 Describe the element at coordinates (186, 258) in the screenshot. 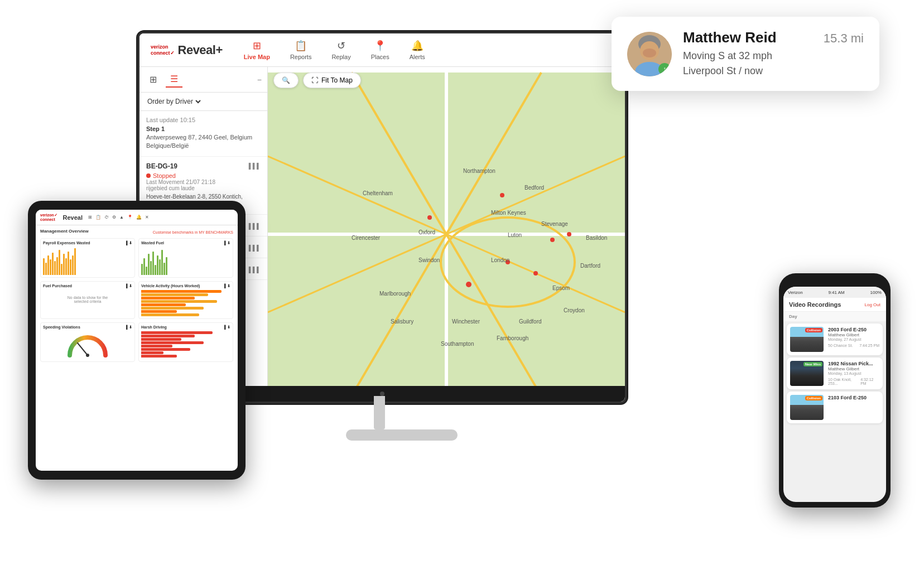

I see `chart-fuel: Wasted Fuel ▌⬇` at that location.